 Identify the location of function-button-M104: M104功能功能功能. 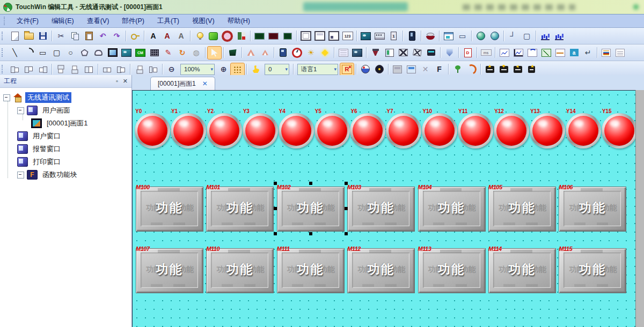
(452, 209).